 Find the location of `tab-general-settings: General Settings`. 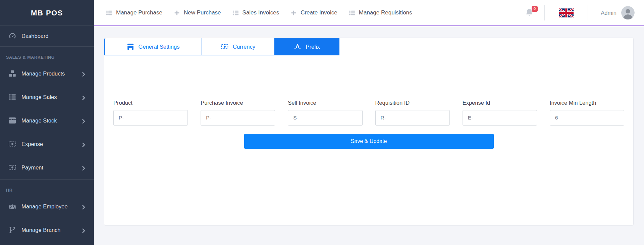

tab-general-settings: General Settings is located at coordinates (153, 47).